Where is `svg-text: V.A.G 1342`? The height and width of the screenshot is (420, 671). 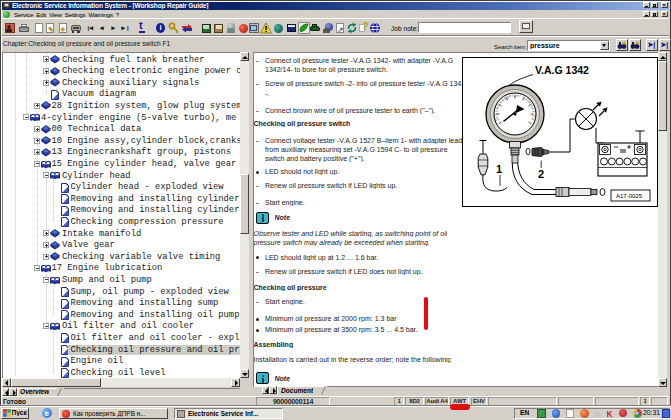
svg-text: V.A.G 1342 is located at coordinates (562, 70).